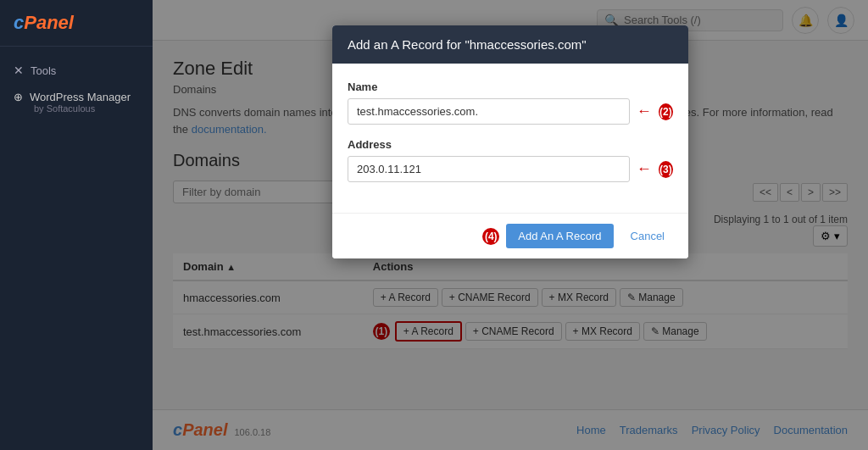 This screenshot has width=868, height=450. I want to click on modal-footer: (4) Add An A Record Cancel, so click(510, 236).